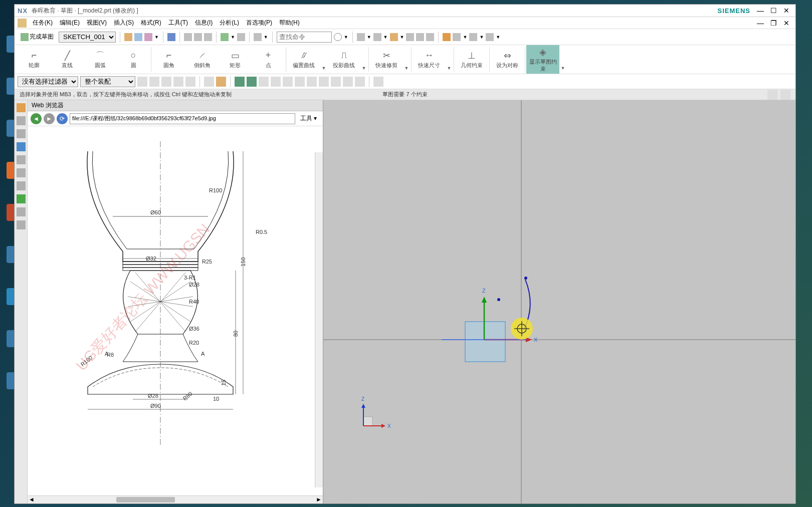  What do you see at coordinates (146, 500) in the screenshot?
I see `scroll-thumb` at bounding box center [146, 500].